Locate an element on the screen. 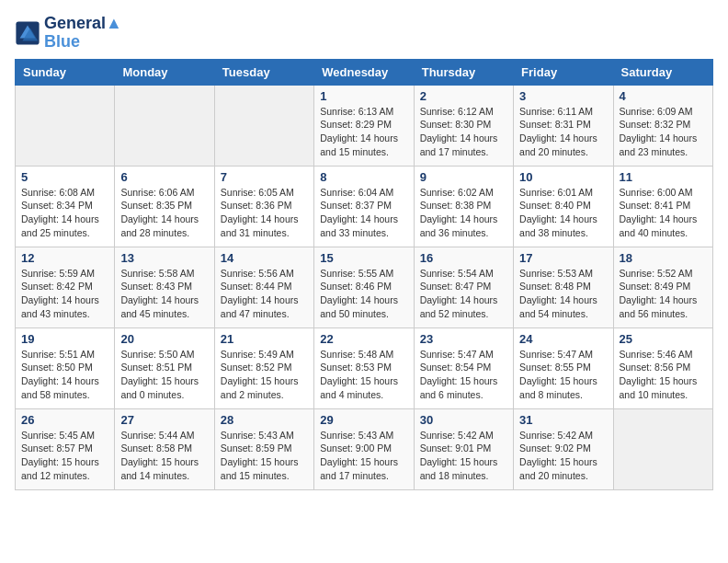 This screenshot has width=728, height=563. day-number: 11 is located at coordinates (664, 177).